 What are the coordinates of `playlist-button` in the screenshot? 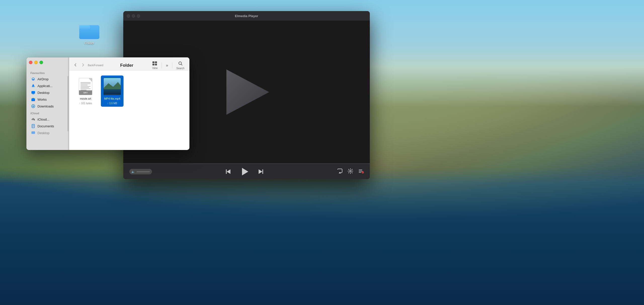 It's located at (361, 172).